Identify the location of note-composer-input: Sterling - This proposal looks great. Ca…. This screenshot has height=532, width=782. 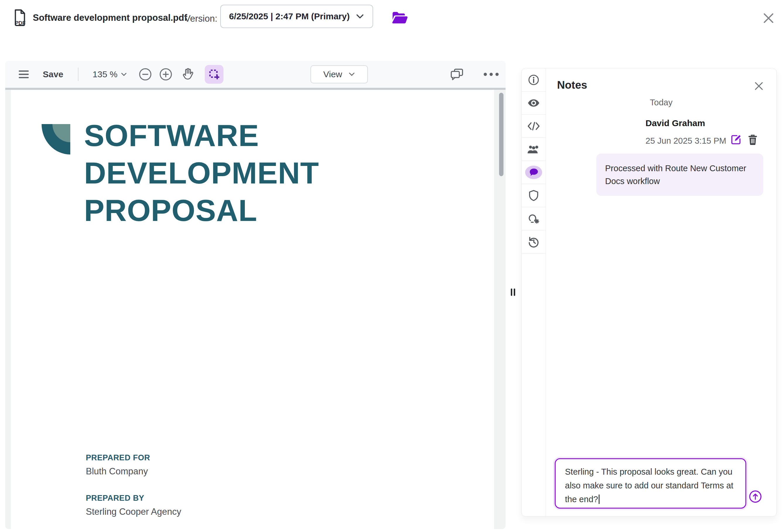
(651, 484).